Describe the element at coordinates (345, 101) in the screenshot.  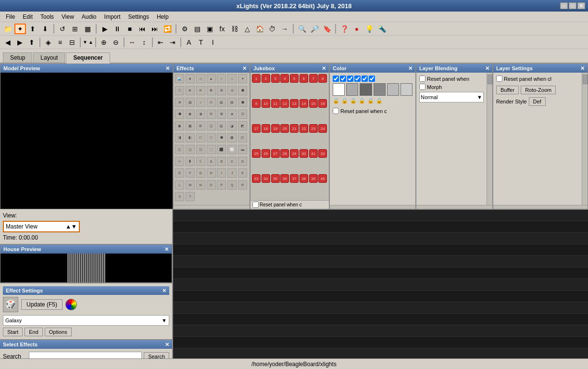
I see `lock-icon-2: 🔒` at that location.